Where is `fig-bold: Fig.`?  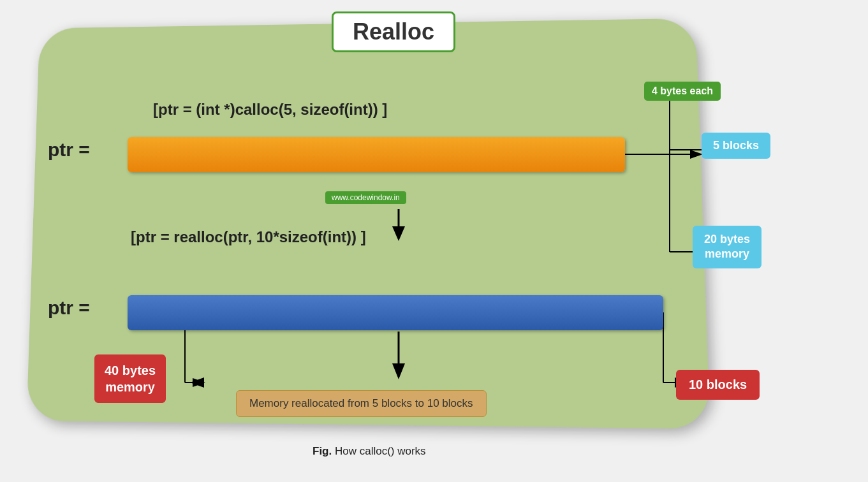 fig-bold: Fig. is located at coordinates (322, 451).